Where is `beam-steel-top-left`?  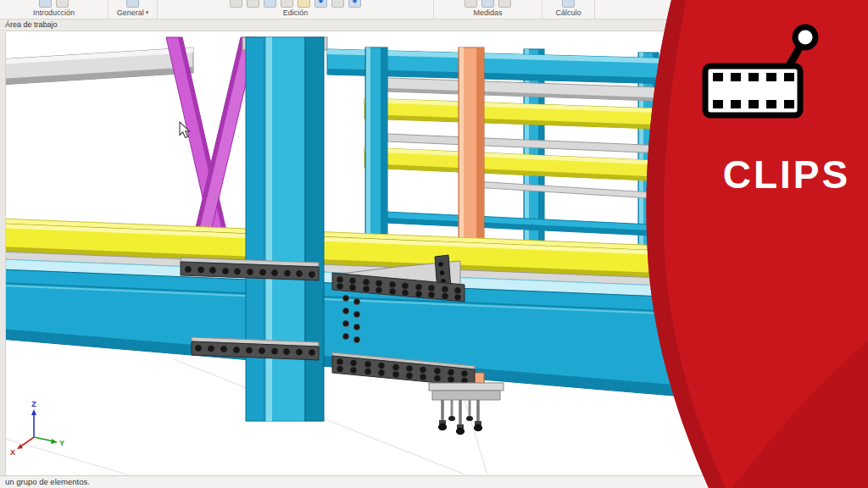
beam-steel-top-left is located at coordinates (97, 66).